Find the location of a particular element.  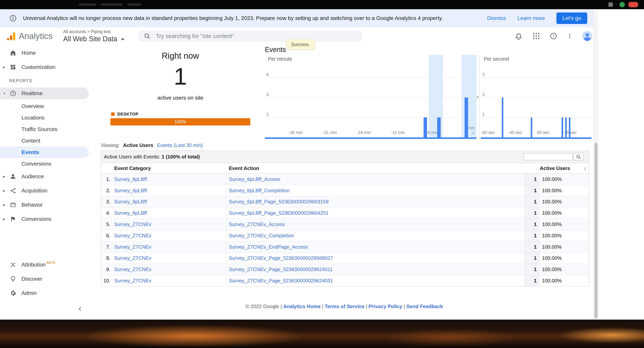

sidebar-item-audience: ▶ Audience is located at coordinates (44, 176).